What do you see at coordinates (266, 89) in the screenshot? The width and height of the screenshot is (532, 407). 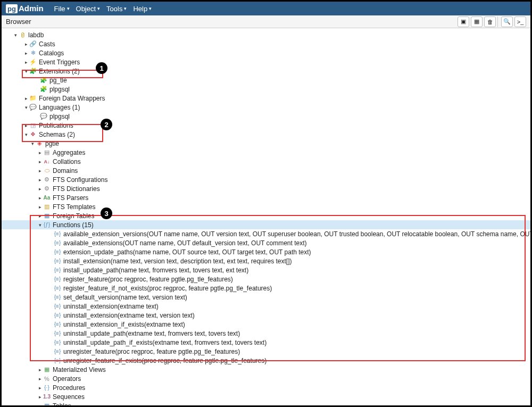 I see `node-plpgsql-ext: 🧩plpgsql` at bounding box center [266, 89].